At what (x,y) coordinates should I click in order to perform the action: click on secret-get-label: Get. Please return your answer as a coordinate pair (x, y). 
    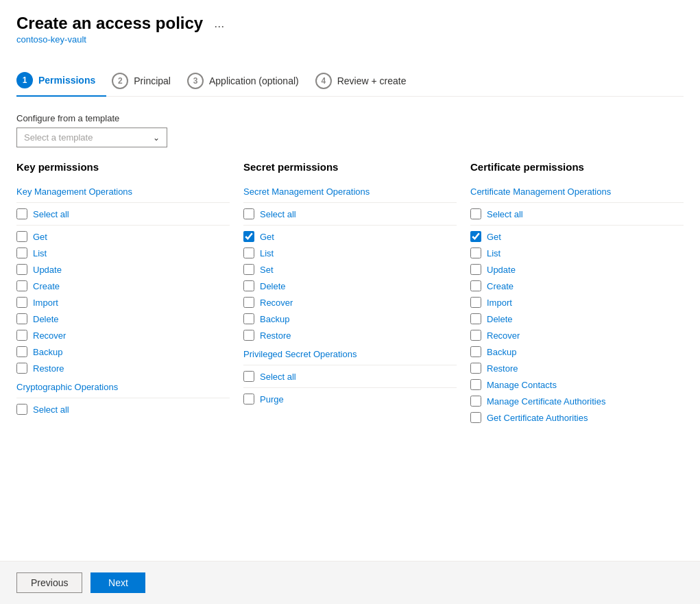
    Looking at the image, I should click on (267, 237).